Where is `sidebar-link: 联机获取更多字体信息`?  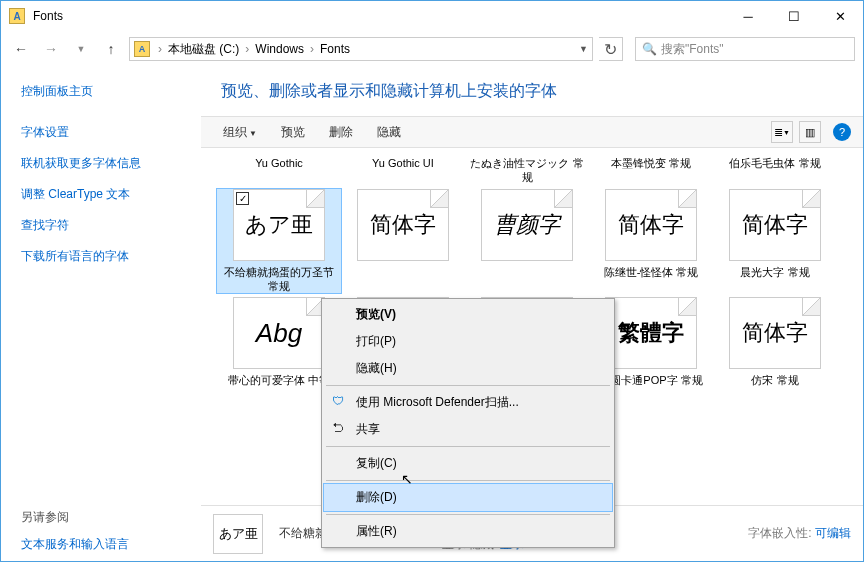
sidebar-link: 联机获取更多字体信息 is located at coordinates (111, 164).